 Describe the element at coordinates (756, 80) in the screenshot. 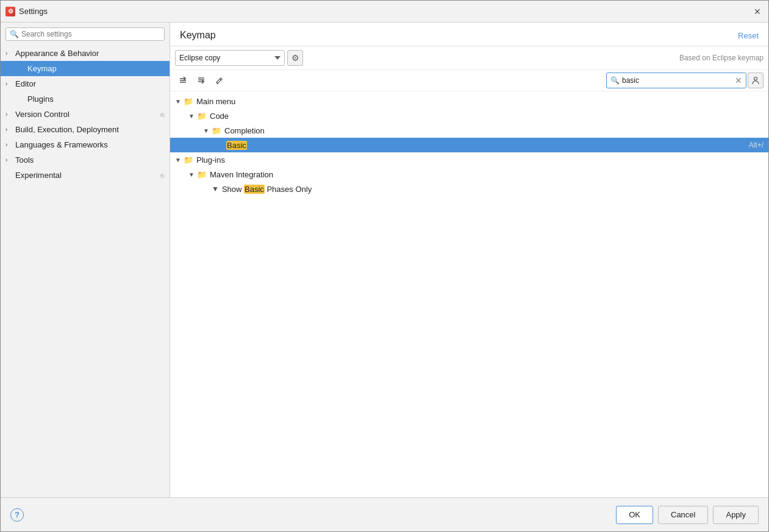

I see `show-context-button` at that location.